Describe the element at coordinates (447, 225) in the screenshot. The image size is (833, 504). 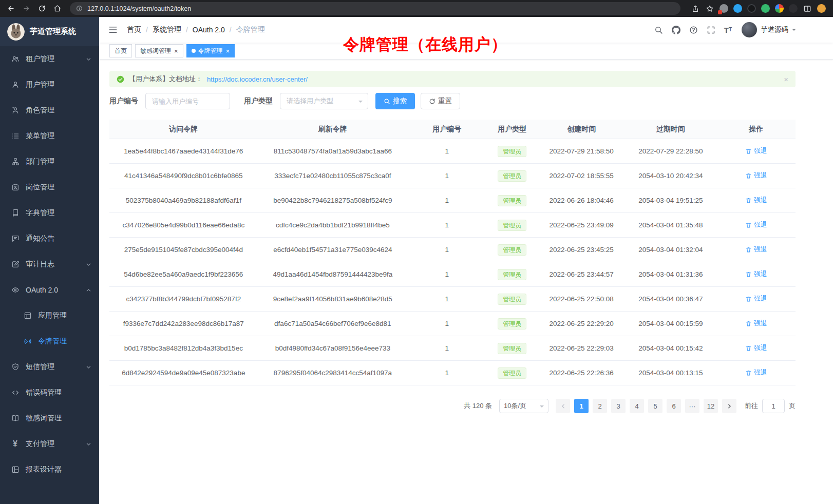
I see `cell-user-id: 1` at that location.